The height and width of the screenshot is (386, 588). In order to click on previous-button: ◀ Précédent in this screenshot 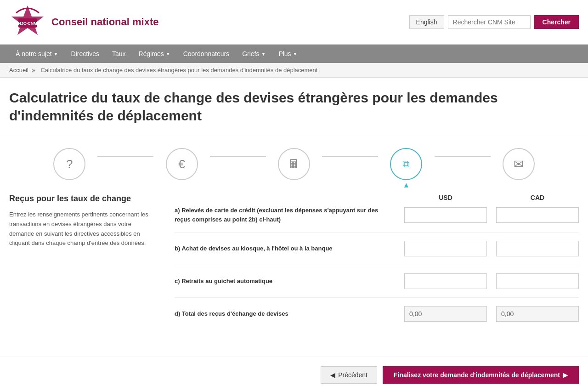, I will do `click(349, 375)`.